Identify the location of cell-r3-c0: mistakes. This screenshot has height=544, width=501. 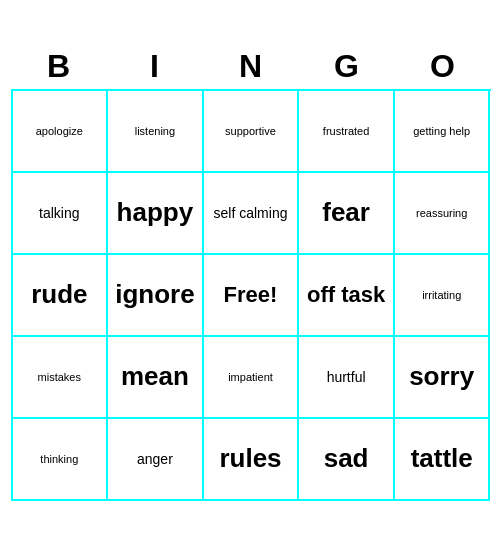
(61, 378).